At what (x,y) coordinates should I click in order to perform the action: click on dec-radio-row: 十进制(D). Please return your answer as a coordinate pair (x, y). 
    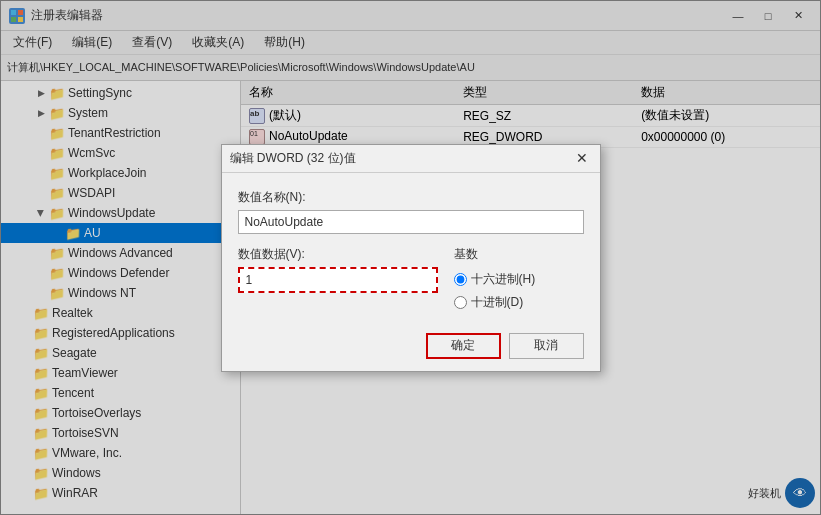
    Looking at the image, I should click on (519, 302).